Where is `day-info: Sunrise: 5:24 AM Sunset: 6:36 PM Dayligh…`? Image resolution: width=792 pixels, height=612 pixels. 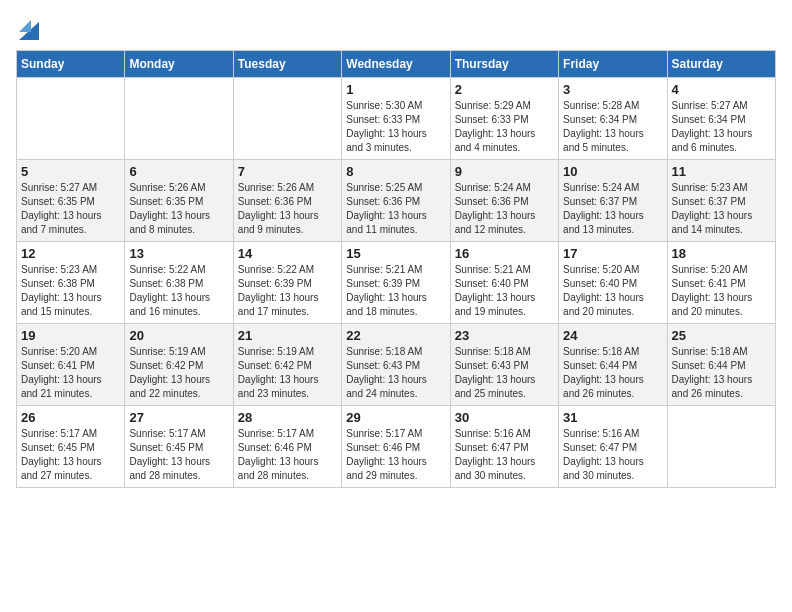 day-info: Sunrise: 5:24 AM Sunset: 6:36 PM Dayligh… is located at coordinates (504, 209).